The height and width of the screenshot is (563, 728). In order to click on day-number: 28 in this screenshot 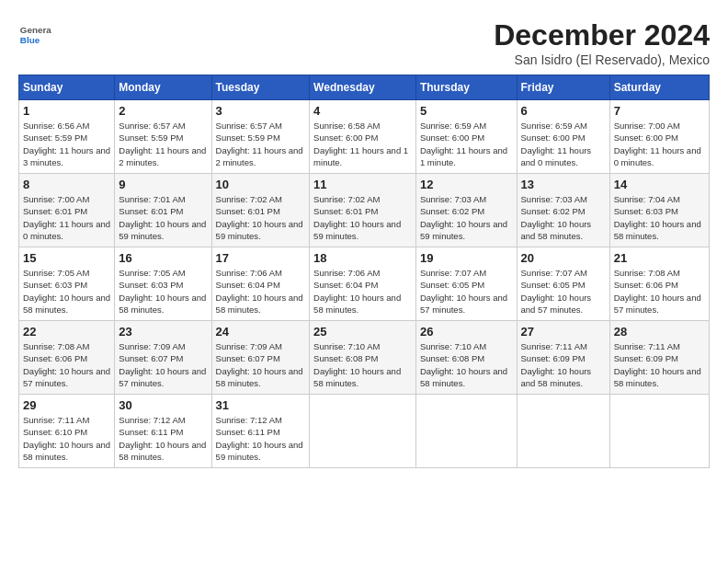, I will do `click(660, 331)`.